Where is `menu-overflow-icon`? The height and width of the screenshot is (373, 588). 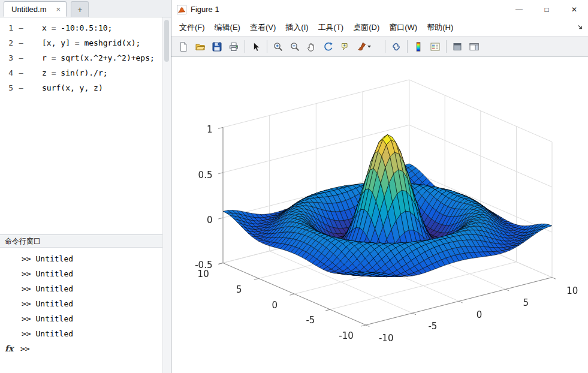
menu-overflow-icon is located at coordinates (580, 28).